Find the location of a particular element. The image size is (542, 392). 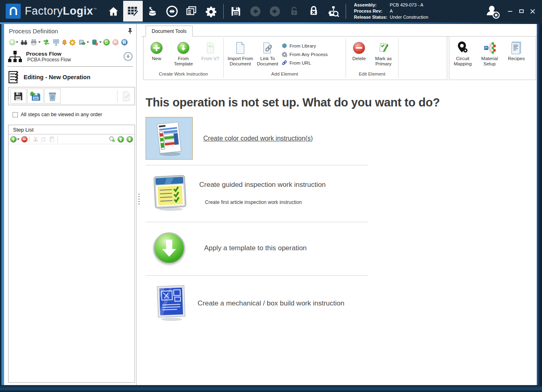

assembly-info: Assembly:PCB 429-073 - A Process Rev:A R… is located at coordinates (391, 11).